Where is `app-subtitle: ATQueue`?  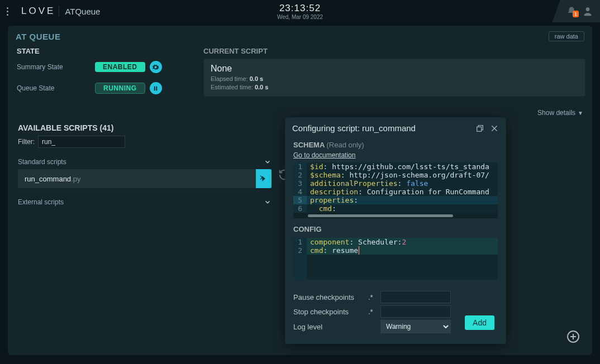
app-subtitle: ATQueue is located at coordinates (83, 11).